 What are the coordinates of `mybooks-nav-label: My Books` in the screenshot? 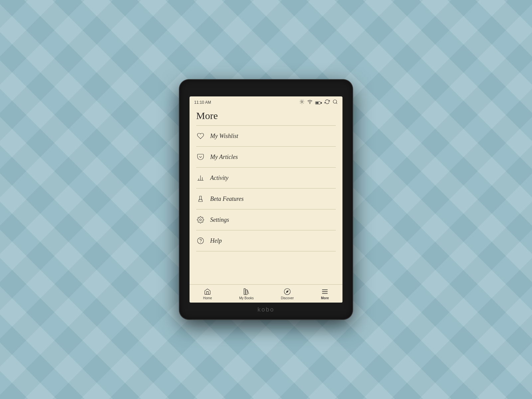 It's located at (246, 298).